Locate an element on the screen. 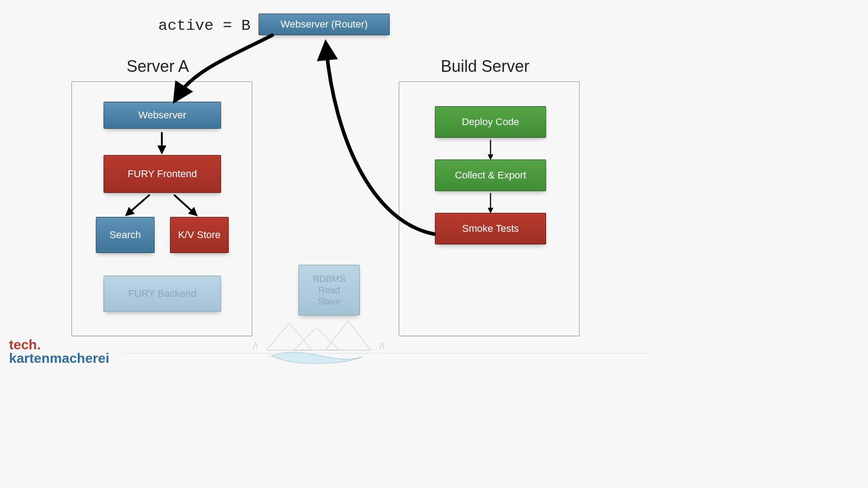  search-box: Search is located at coordinates (125, 235).